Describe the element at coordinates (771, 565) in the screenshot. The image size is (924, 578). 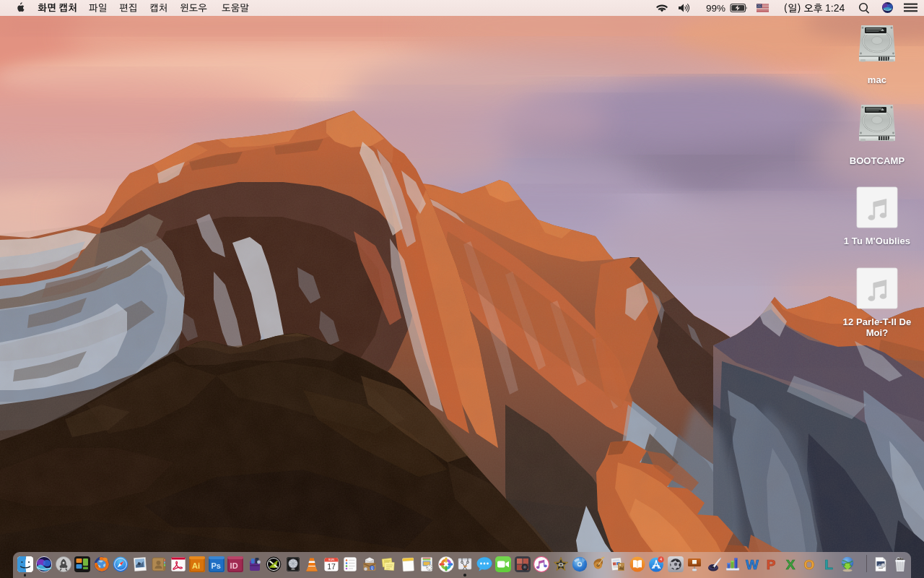
I see `svg-text: P` at that location.